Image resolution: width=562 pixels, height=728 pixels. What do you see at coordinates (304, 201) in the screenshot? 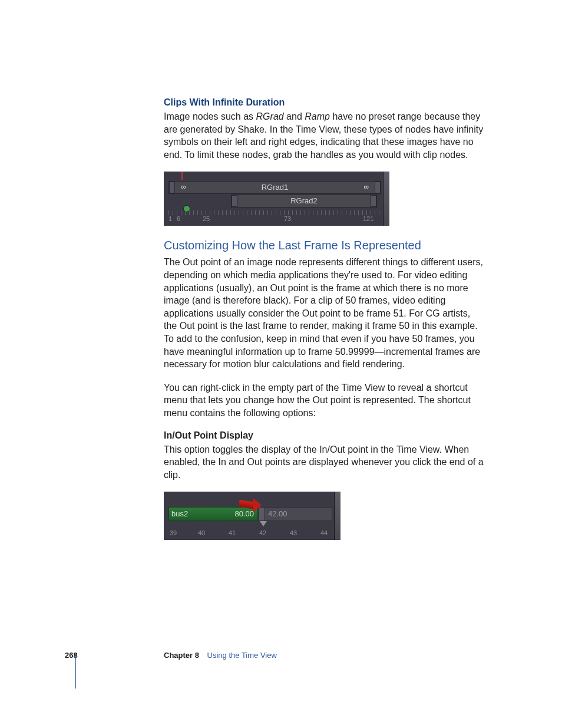
I see `clip-track-rgrad2: RGrad2` at bounding box center [304, 201].